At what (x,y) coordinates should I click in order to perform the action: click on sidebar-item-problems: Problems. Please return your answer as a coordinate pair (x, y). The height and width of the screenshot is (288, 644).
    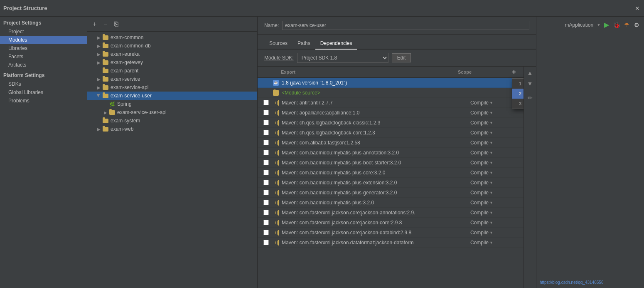
    Looking at the image, I should click on (43, 101).